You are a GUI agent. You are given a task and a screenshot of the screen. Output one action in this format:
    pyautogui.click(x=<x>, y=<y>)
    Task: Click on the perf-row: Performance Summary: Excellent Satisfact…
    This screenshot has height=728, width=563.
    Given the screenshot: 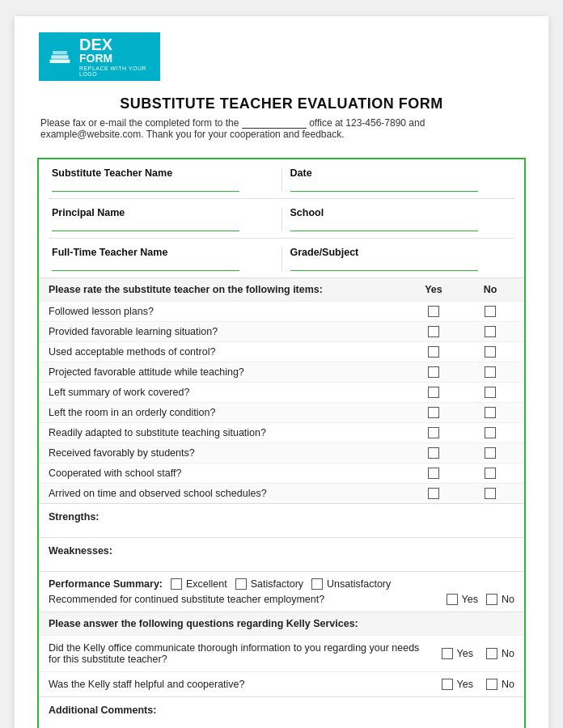 What is the action you would take?
    pyautogui.click(x=282, y=584)
    